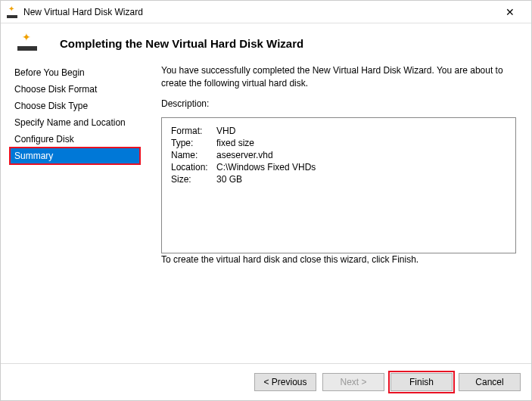 This screenshot has height=401, width=532. I want to click on wizard-steps: Before You Begin Choose Disk Format Choo…, so click(75, 169).